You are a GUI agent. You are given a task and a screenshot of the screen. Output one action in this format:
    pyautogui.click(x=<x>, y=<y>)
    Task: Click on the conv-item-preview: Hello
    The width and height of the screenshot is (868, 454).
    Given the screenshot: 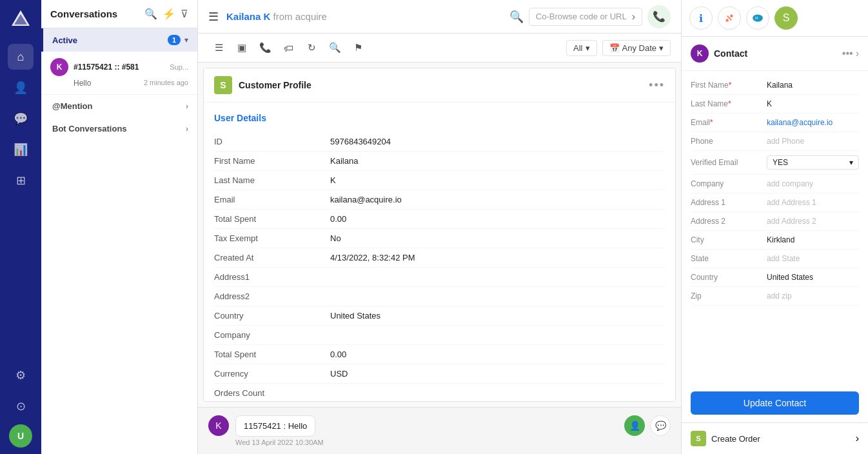 What is the action you would take?
    pyautogui.click(x=83, y=83)
    